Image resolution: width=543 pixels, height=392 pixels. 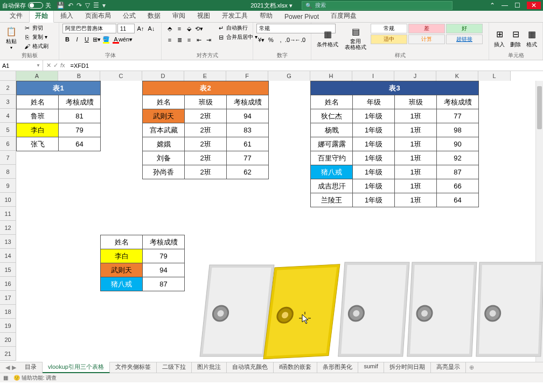 What do you see at coordinates (458, 116) in the screenshot?
I see `cell: 77` at bounding box center [458, 116].